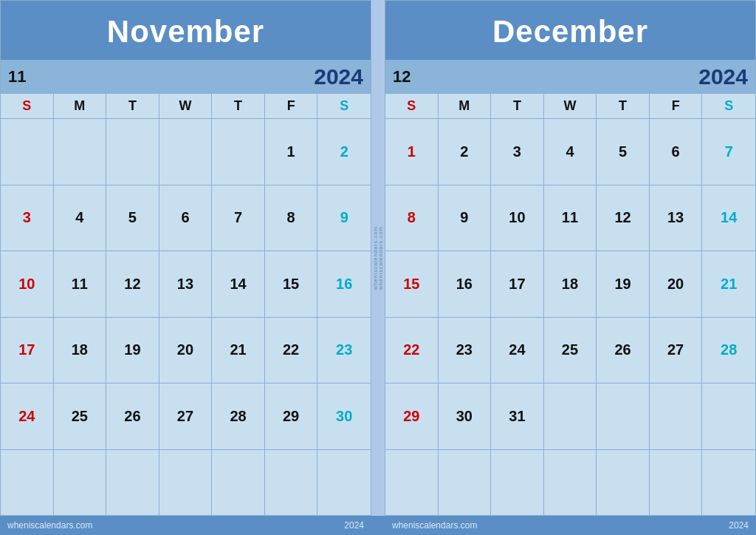 The height and width of the screenshot is (535, 756). Describe the element at coordinates (378, 258) in the screenshot. I see `center-divider: wheniscalendars.com wheniscalendars.com` at that location.